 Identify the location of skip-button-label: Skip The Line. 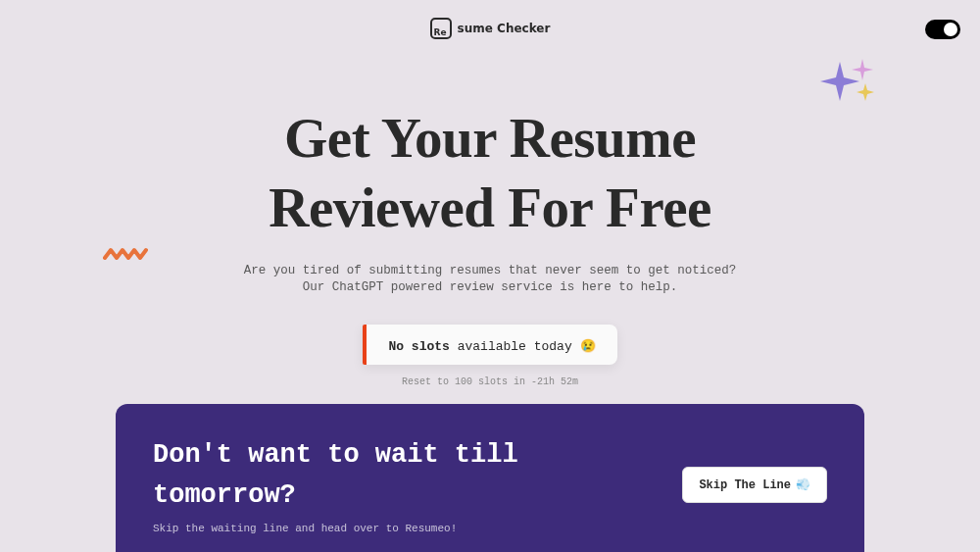
(745, 485).